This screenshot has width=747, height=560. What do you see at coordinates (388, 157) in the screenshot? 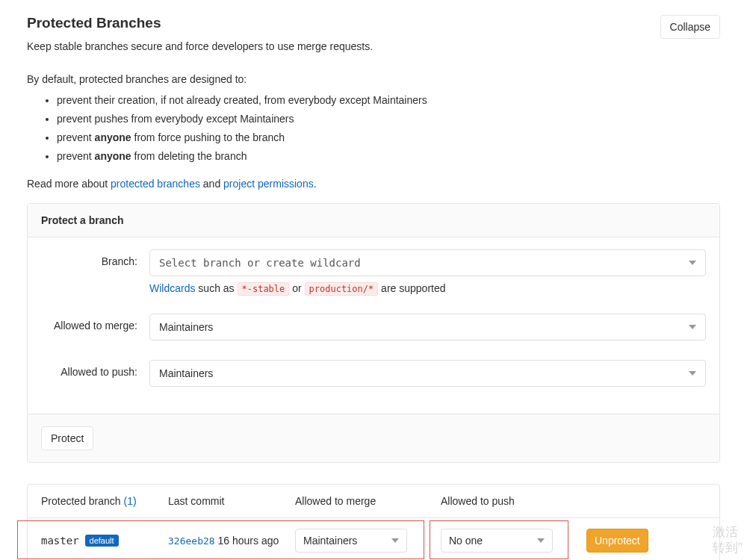
I see `bullet-item: prevent anyone from deleting the branch` at bounding box center [388, 157].